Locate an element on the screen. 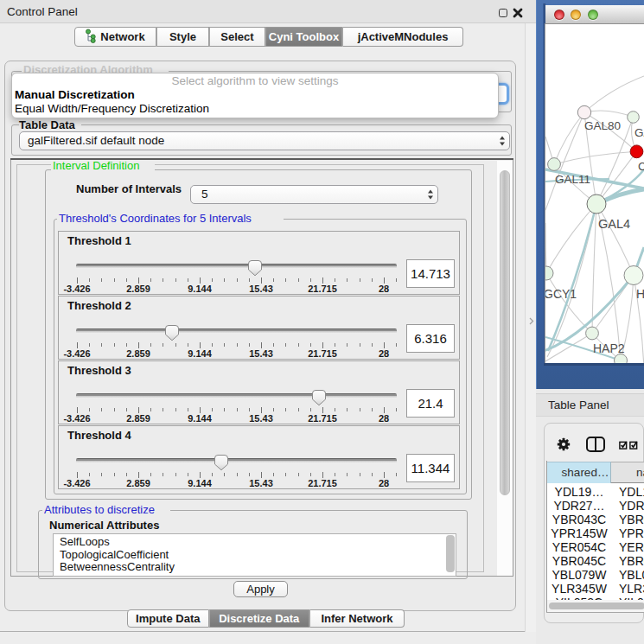 Image resolution: width=644 pixels, height=644 pixels. svg-text: GCY1 is located at coordinates (561, 294).